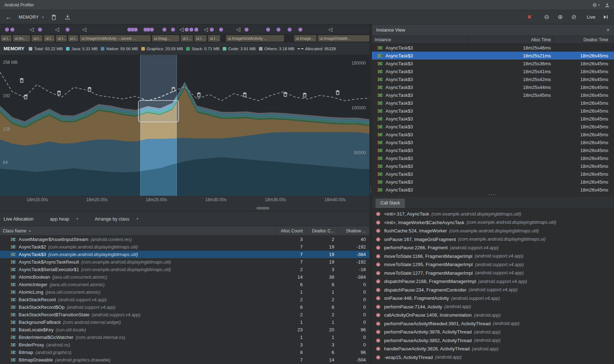 The height and width of the screenshot is (364, 614). Describe the element at coordinates (322, 231) in the screenshot. I see `column-dealloc-count: Dealloc C...` at that location.